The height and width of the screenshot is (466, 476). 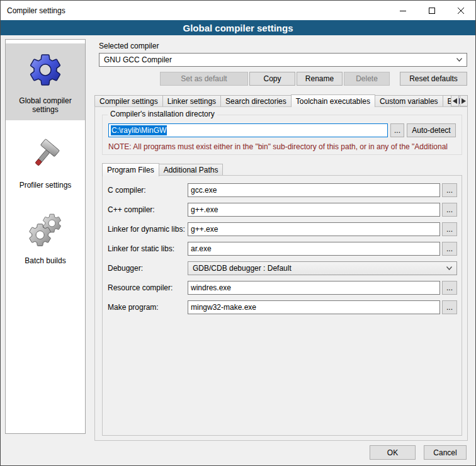 What do you see at coordinates (272, 79) in the screenshot?
I see `copy-button: Copy` at bounding box center [272, 79].